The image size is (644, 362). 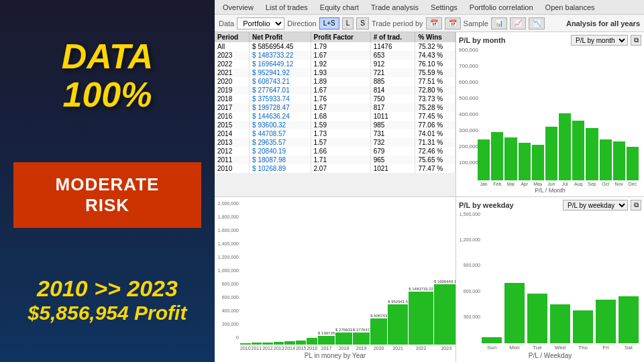 What do you see at coordinates (335, 134) in the screenshot?
I see `table-row: 2014$ 44708.571.7373174.01 %` at bounding box center [335, 134].